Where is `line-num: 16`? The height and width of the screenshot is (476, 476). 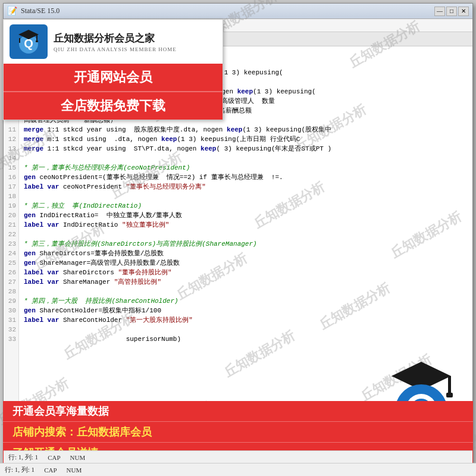 line-num: 16 is located at coordinates (11, 177).